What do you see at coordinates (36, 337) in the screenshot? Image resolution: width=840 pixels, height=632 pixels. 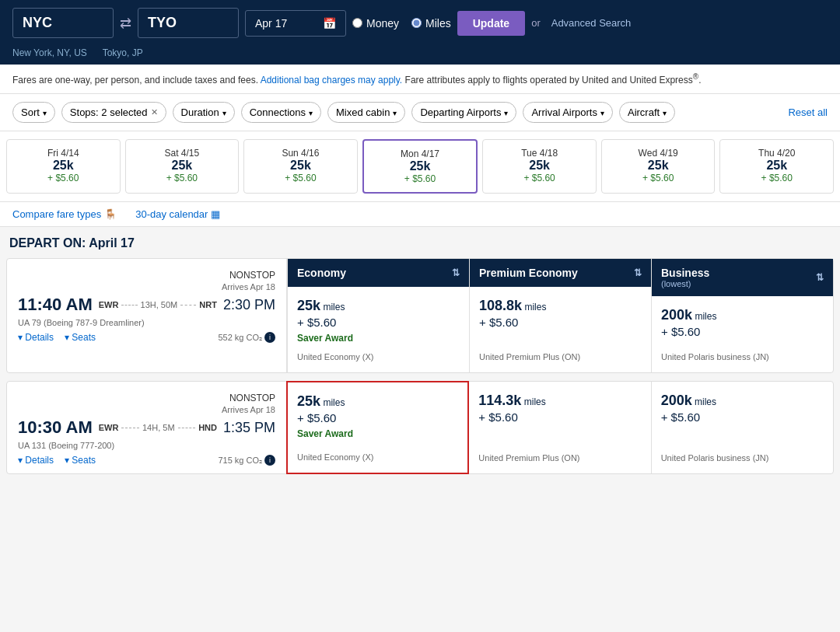 I see `details-link-0: ▾ Details` at bounding box center [36, 337].